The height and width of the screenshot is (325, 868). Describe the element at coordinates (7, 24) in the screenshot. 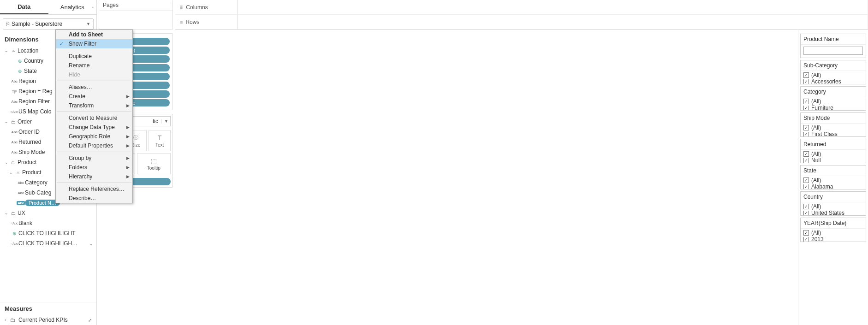

I see `datasource-icon: ⎘` at that location.